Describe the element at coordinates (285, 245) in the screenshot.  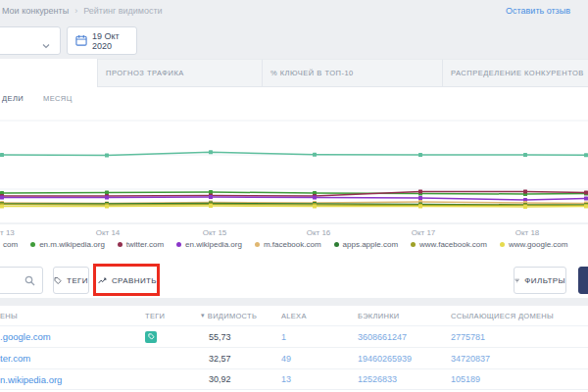
I see `chart-legend: comen.m.wikipedia.orgtwitter.comen.wikip…` at that location.